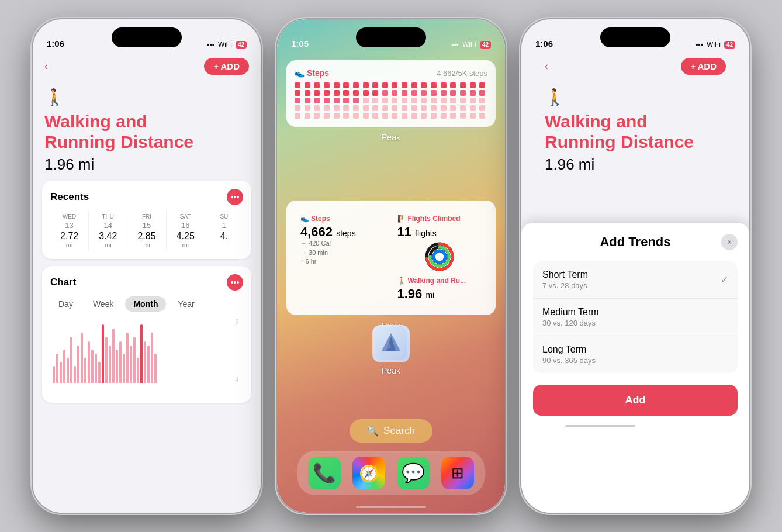 This screenshot has height=532, width=782. What do you see at coordinates (235, 197) in the screenshot?
I see `recents-more-button: •••` at bounding box center [235, 197].